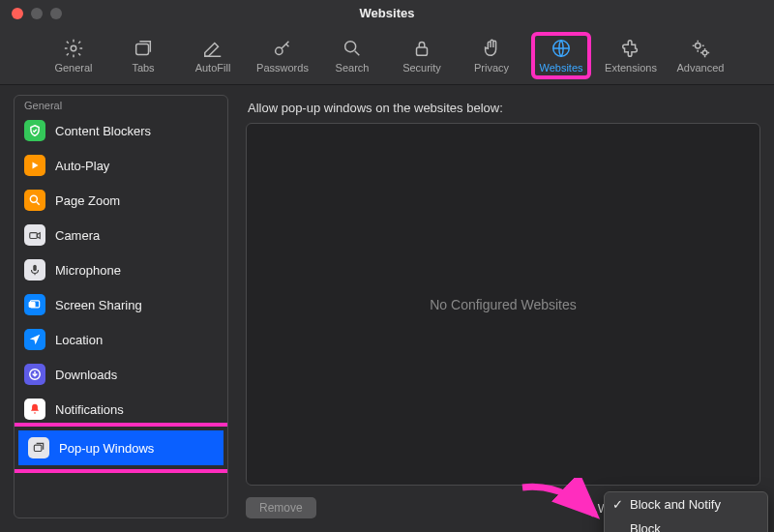 The width and height of the screenshot is (774, 532). What do you see at coordinates (121, 409) in the screenshot?
I see `sidebar-item-notifications: Notifications` at bounding box center [121, 409].